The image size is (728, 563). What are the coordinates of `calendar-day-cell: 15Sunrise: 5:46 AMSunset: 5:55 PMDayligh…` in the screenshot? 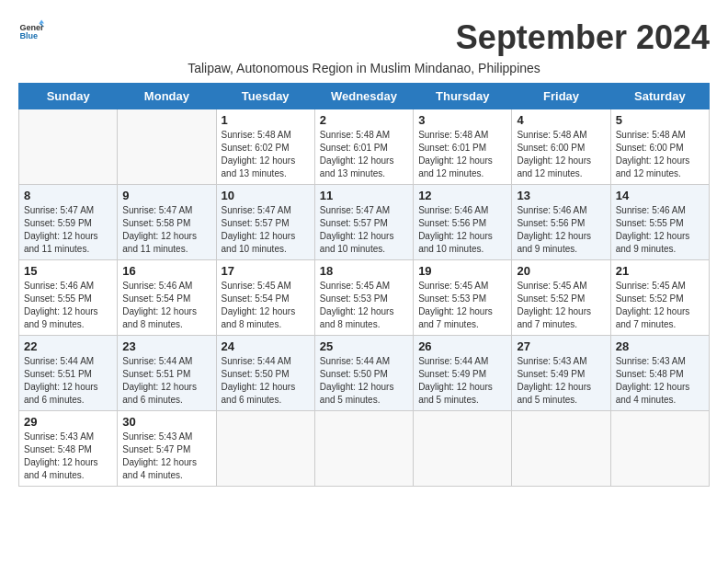 It's located at (68, 298).